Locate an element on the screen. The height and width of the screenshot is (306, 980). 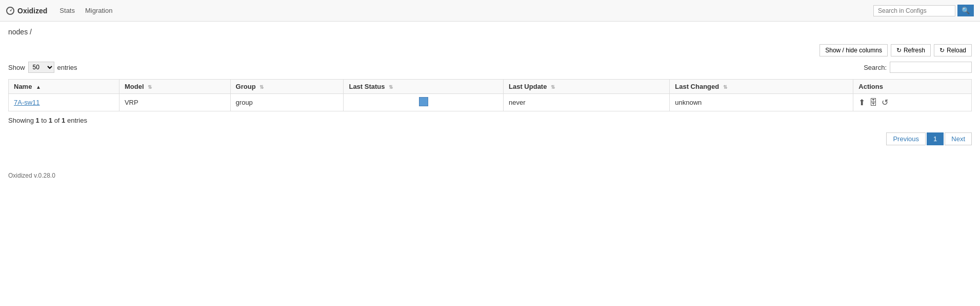
sort-icon-model: ⇅ is located at coordinates (150, 87).